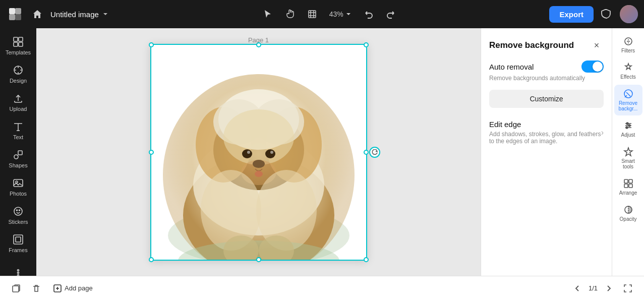 The image size is (644, 300). I want to click on customize-button: Customize, so click(547, 99).